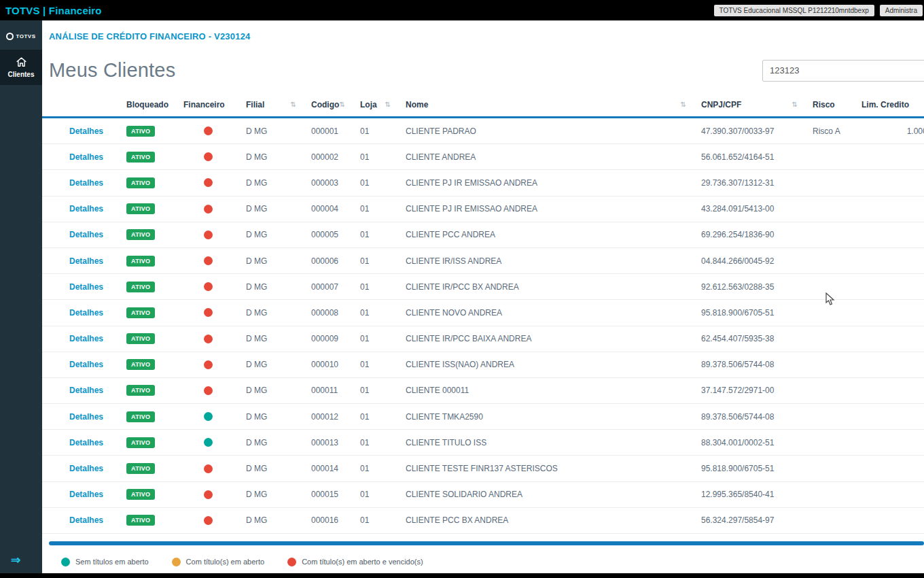 Image resolution: width=924 pixels, height=578 pixels. What do you see at coordinates (279, 105) in the screenshot?
I see `column-header-filial: Filial⇅` at bounding box center [279, 105].